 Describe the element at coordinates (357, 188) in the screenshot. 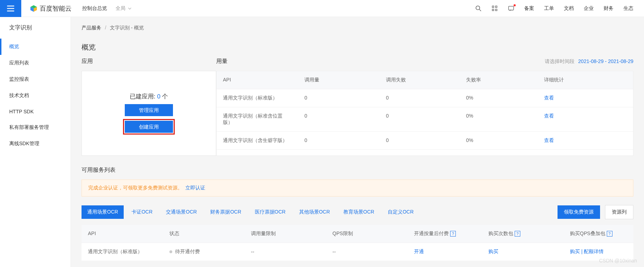

I see `notice-banner: 完成企业认证，可领取更多免费测试资源。 立即认证` at that location.